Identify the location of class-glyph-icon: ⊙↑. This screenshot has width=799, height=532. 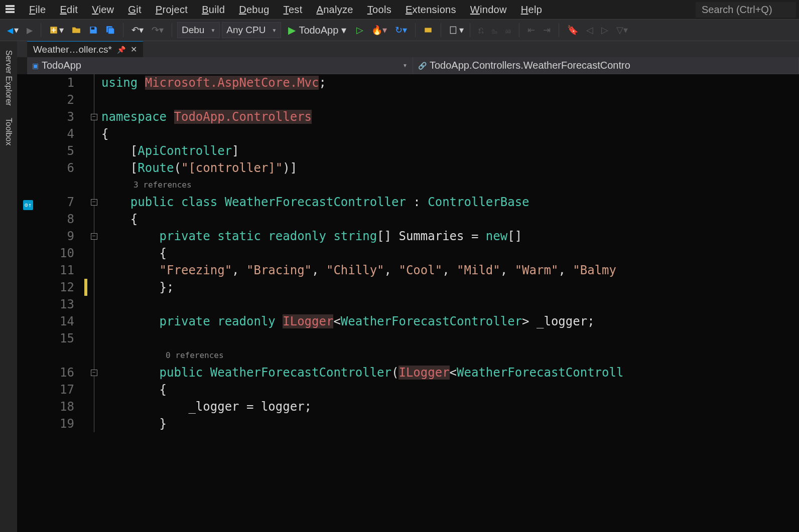
(28, 205).